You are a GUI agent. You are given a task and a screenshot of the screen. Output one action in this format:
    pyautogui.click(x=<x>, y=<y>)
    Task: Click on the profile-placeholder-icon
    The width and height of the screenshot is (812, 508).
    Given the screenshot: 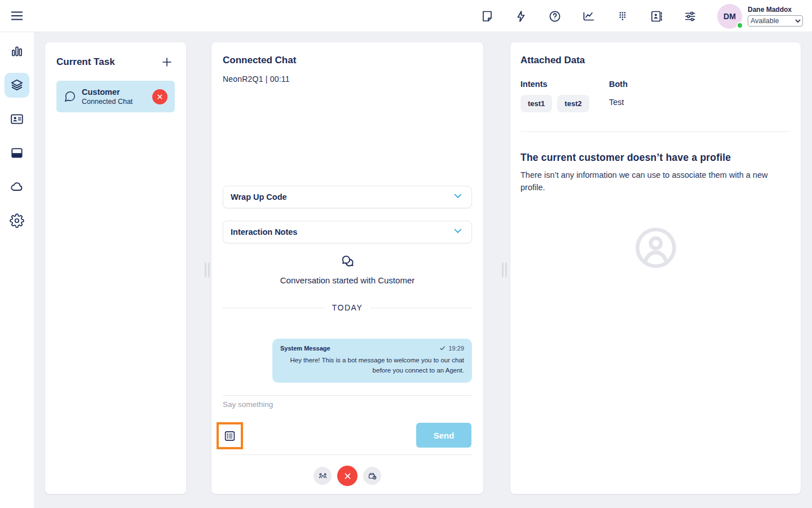 What is the action you would take?
    pyautogui.click(x=655, y=248)
    